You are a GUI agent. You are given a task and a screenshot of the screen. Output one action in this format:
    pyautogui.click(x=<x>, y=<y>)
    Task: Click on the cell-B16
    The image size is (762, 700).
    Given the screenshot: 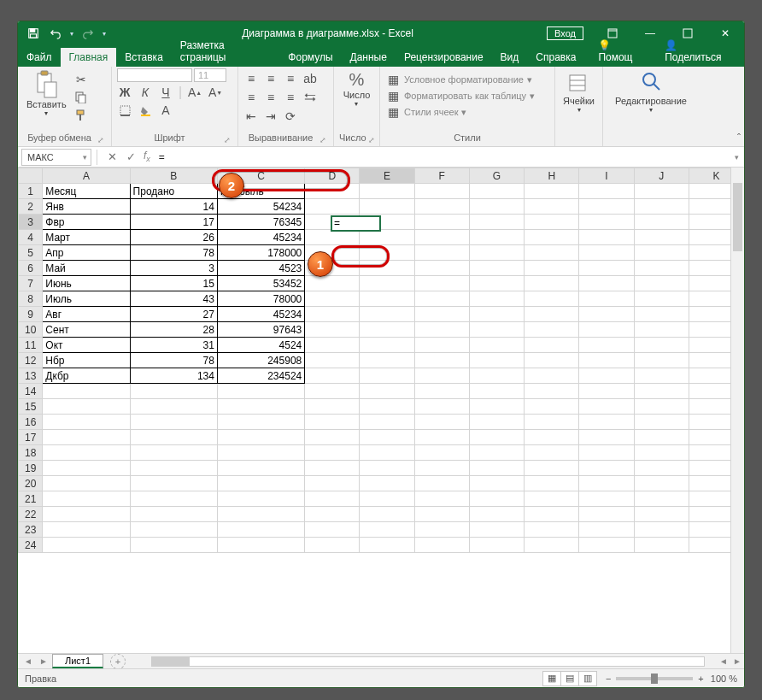 What is the action you would take?
    pyautogui.click(x=173, y=422)
    